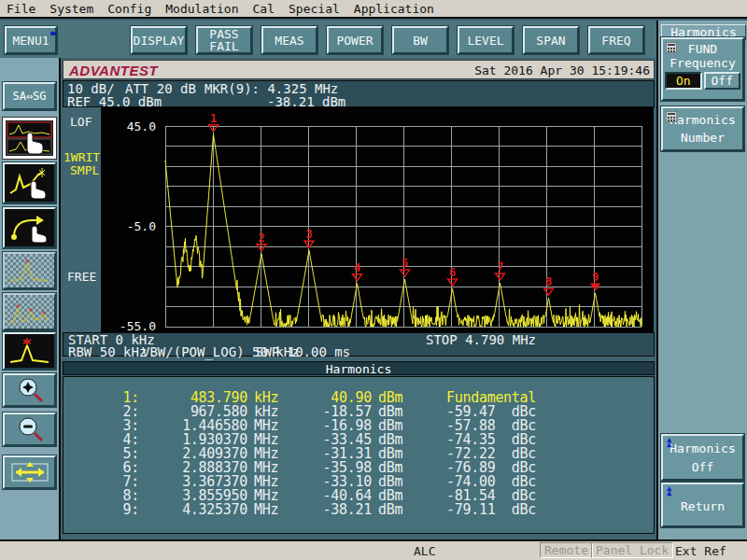 This screenshot has height=560, width=747. I want to click on fund-off-toggle: Off, so click(723, 80).